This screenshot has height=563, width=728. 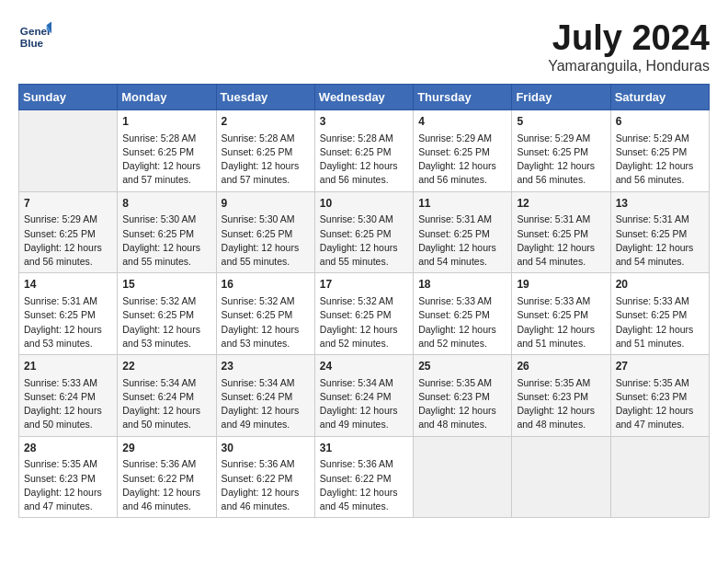 What do you see at coordinates (364, 151) in the screenshot?
I see `calendar-cell: 3Sunrise: 5:28 AMSunset: 6:25 PMDaylight…` at bounding box center [364, 151].